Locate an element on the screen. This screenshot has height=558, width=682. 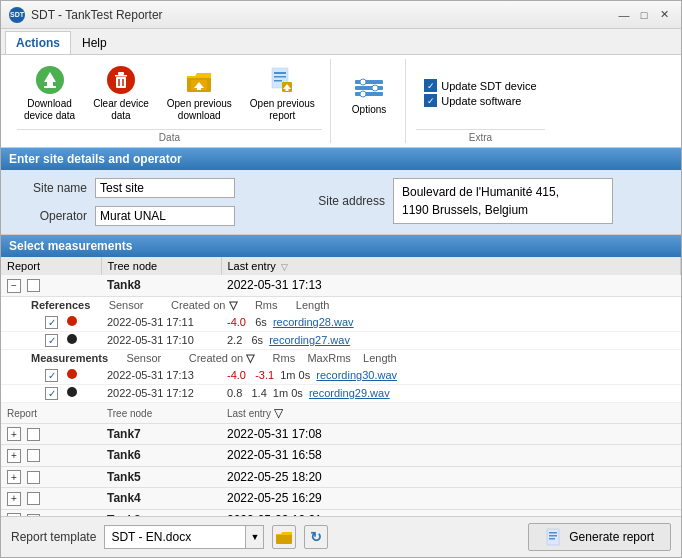
tank3-report-cell: + is located at coordinates (51, 512).